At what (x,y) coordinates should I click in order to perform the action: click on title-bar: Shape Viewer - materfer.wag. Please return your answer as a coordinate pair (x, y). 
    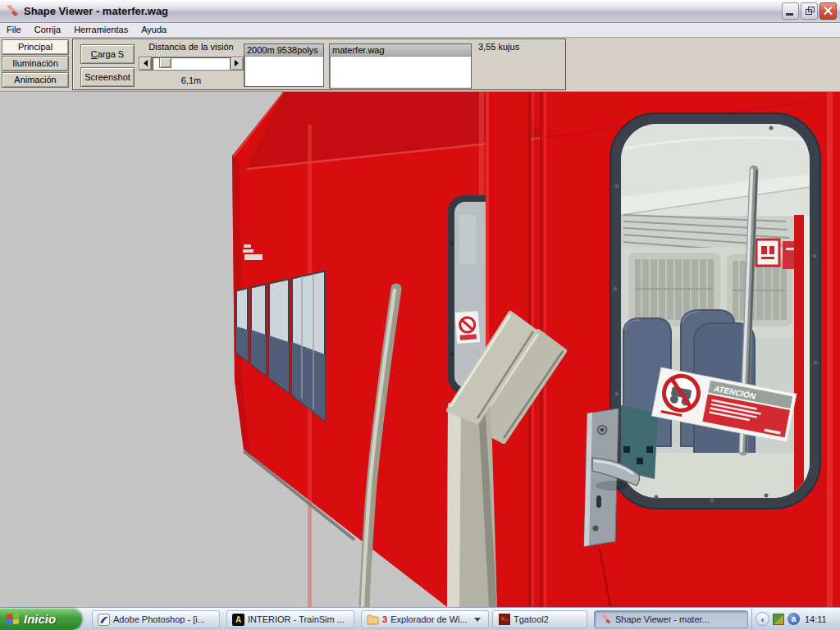
    Looking at the image, I should click on (420, 11).